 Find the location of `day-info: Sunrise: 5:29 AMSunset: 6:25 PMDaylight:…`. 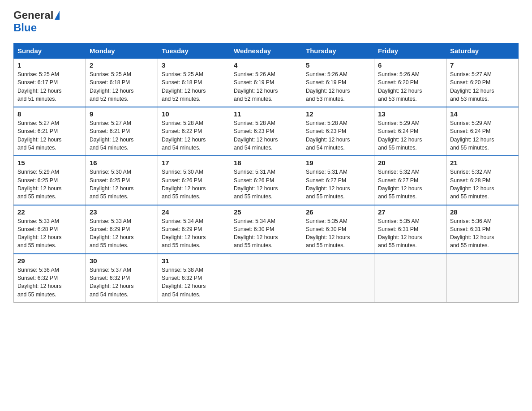

day-info: Sunrise: 5:29 AMSunset: 6:25 PMDaylight:… is located at coordinates (50, 184).